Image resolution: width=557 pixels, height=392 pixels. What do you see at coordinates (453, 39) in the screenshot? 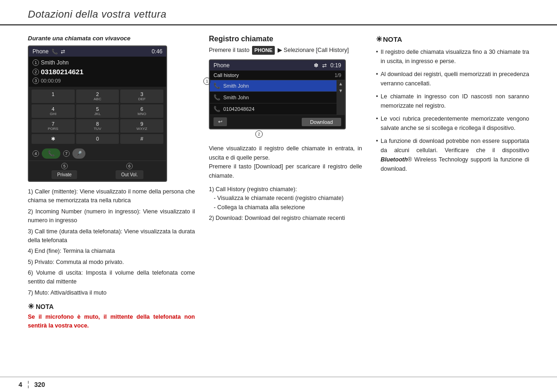
I see `right-nota-title: ✳ NOTA` at bounding box center [453, 39].